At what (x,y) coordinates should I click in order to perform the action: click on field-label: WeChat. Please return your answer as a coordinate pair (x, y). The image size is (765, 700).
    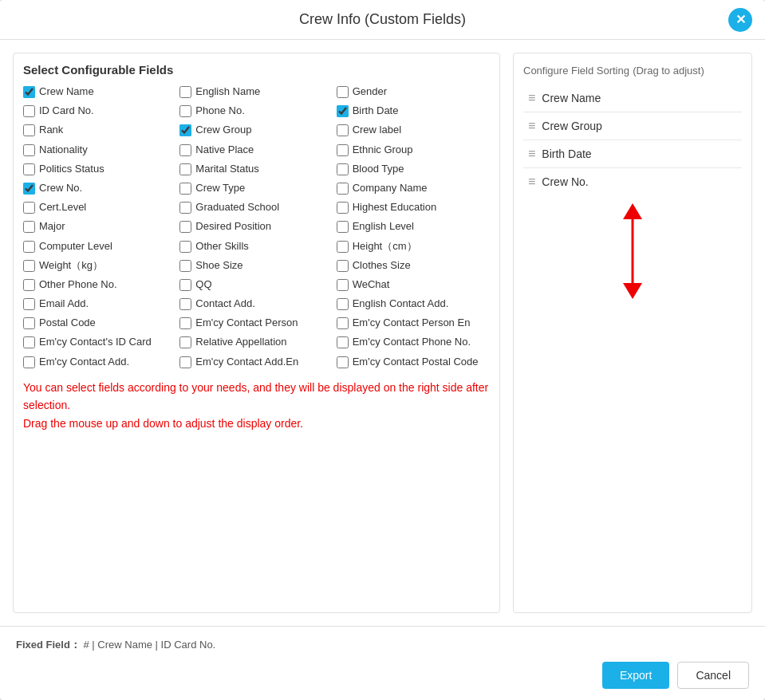
    Looking at the image, I should click on (372, 285).